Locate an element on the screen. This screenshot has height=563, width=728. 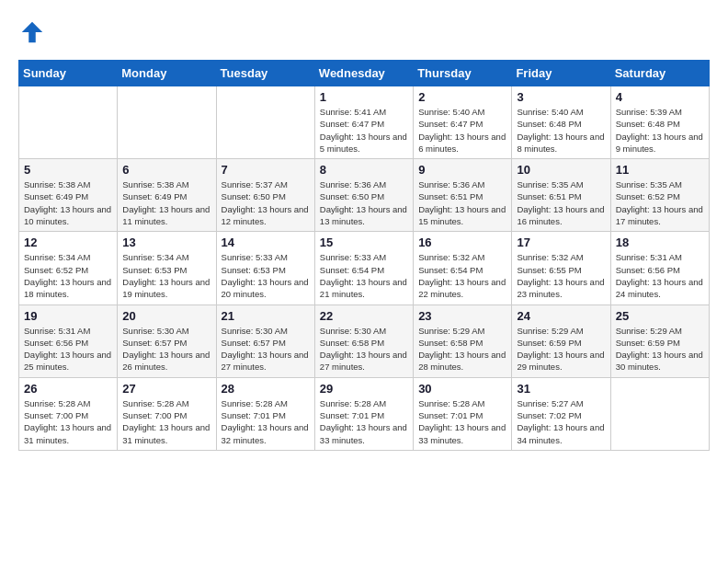
day-number: 10 is located at coordinates (561, 169).